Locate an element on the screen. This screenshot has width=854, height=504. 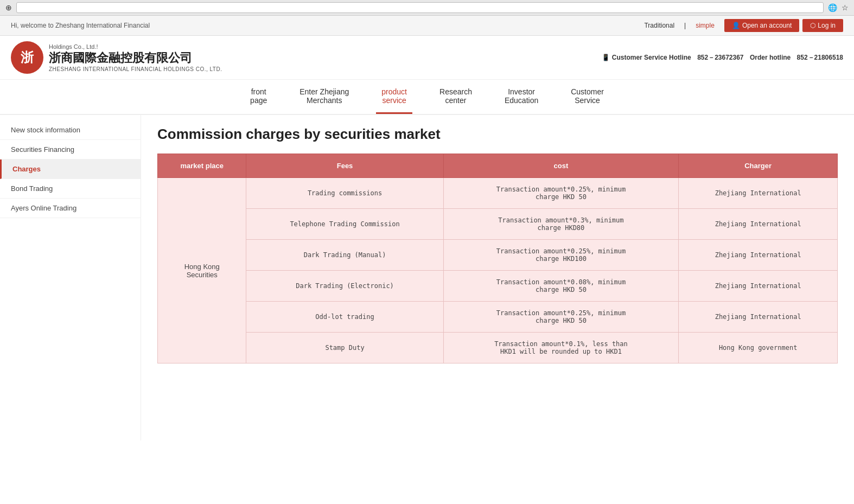
charger-trading-commissions: Zhejiang International is located at coordinates (759, 193).